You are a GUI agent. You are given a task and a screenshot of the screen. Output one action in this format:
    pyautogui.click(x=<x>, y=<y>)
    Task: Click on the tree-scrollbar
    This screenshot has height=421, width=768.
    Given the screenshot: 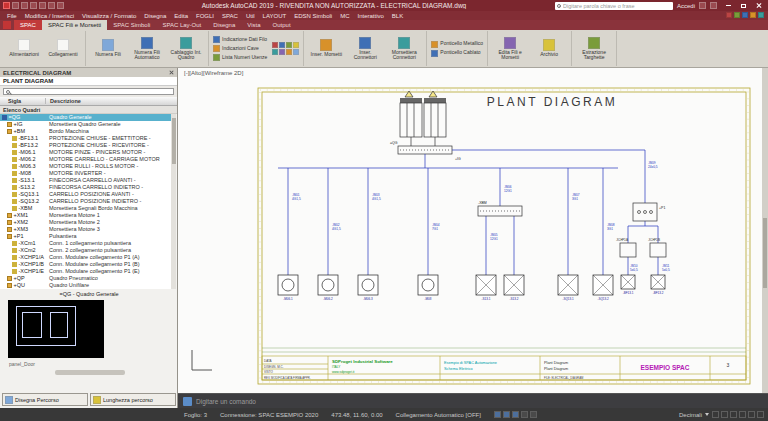 What is the action you would take?
    pyautogui.click(x=174, y=202)
    